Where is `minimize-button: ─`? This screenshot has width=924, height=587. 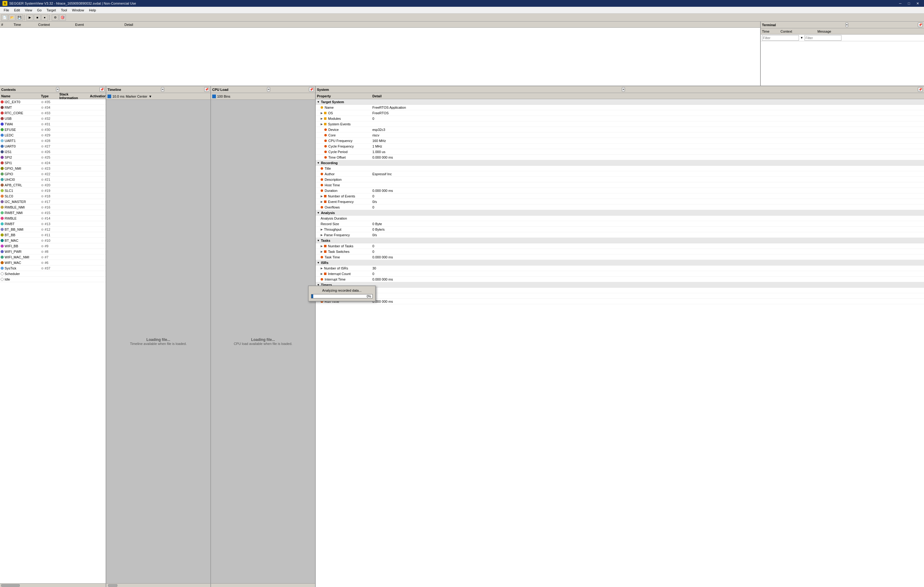 minimize-button: ─ is located at coordinates (900, 3).